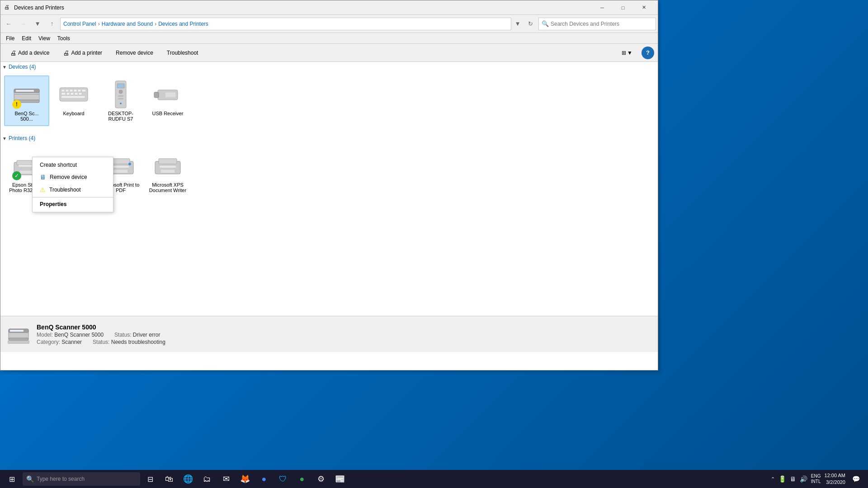  What do you see at coordinates (623, 8) in the screenshot?
I see `maximize-button: □` at bounding box center [623, 8].